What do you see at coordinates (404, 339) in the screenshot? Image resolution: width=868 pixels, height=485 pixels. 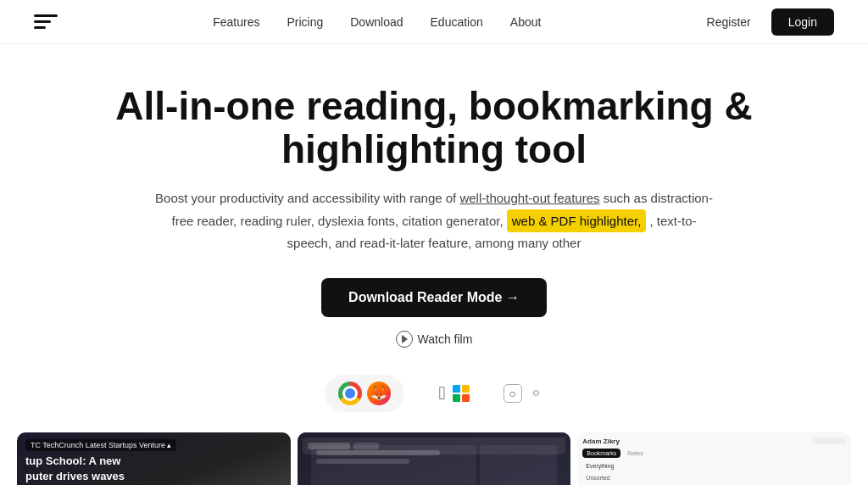 I see `play-icon` at bounding box center [404, 339].